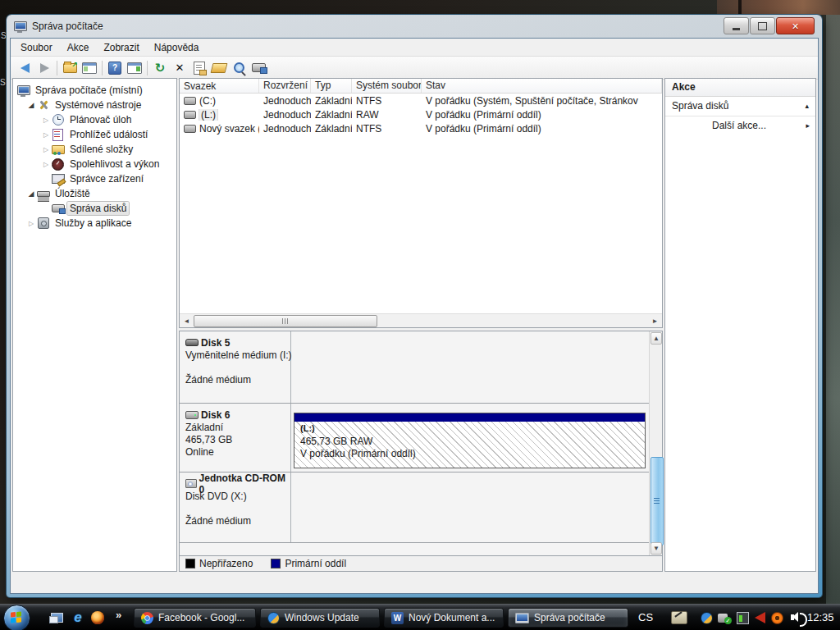 The image size is (840, 630). What do you see at coordinates (57, 164) in the screenshot?
I see `performance-gauge-icon` at bounding box center [57, 164].